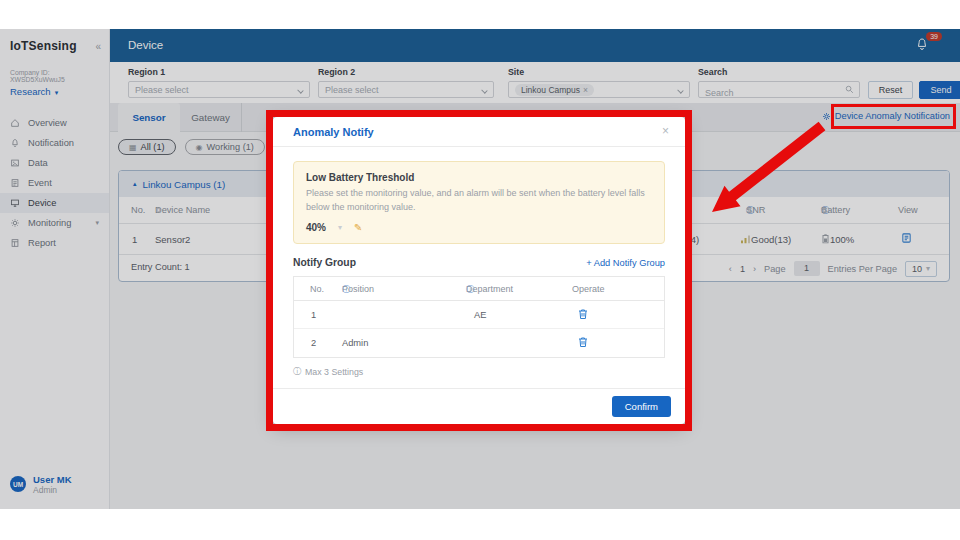  Describe the element at coordinates (486, 200) in the screenshot. I see `threshold-description: Please set the monitoring value, and an …` at that location.